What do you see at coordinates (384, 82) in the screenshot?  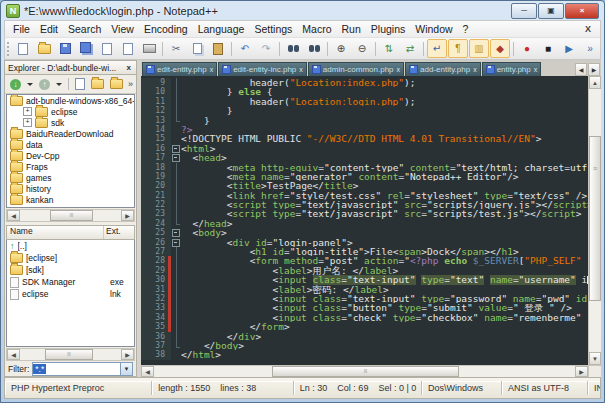 I see `code-line-text: header("Location:index.php");` at bounding box center [384, 82].